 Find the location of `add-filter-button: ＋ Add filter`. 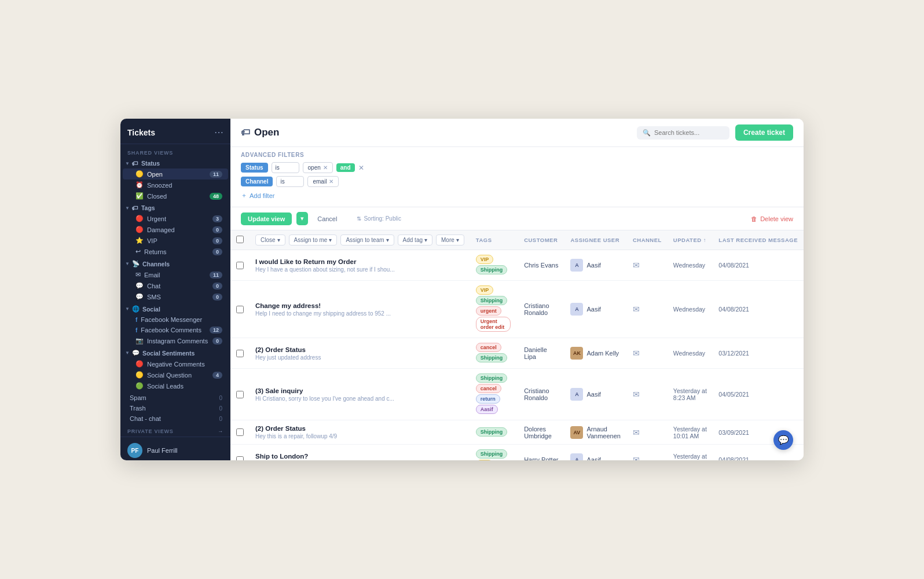

add-filter-button: ＋ Add filter is located at coordinates (517, 196).